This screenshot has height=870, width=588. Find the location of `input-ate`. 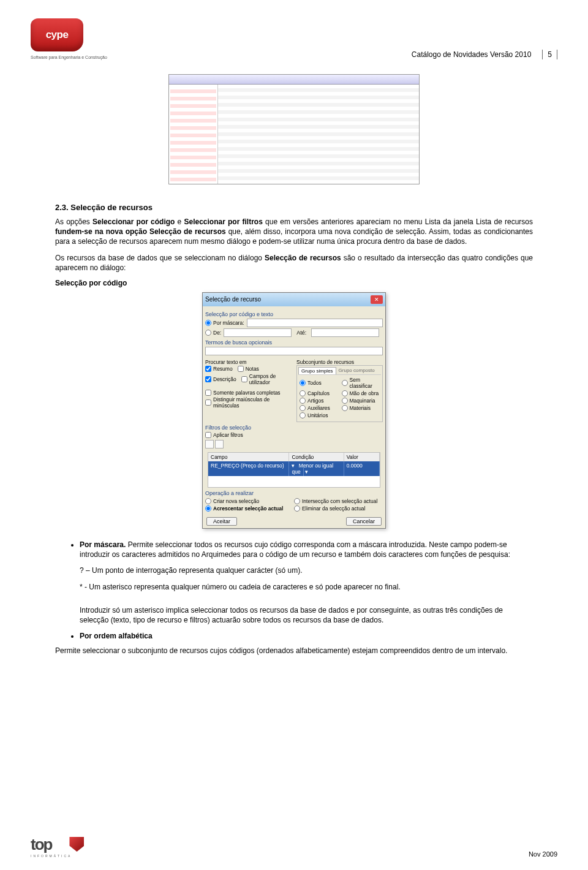

input-ate is located at coordinates (345, 333).